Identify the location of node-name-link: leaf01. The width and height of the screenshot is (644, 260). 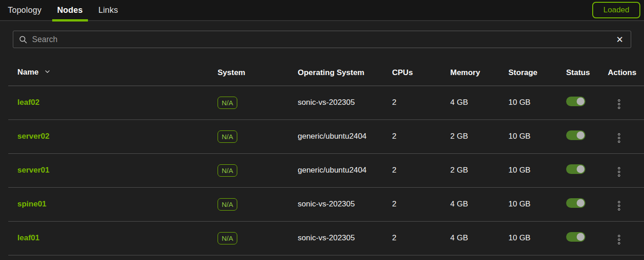
(28, 238).